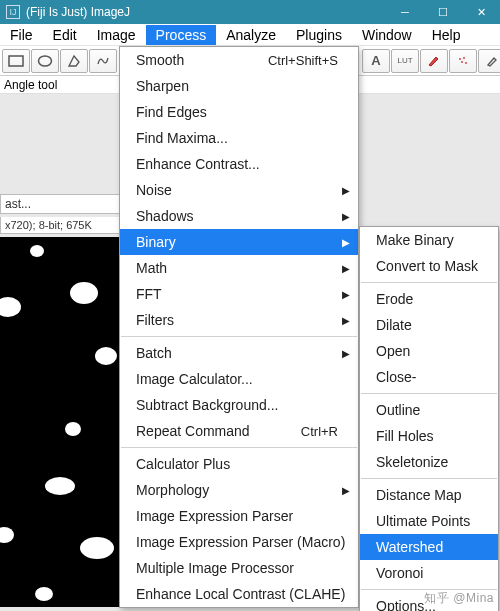 The width and height of the screenshot is (500, 611). What do you see at coordinates (429, 495) in the screenshot?
I see `binary-item-distance-map: Distance Map` at bounding box center [429, 495].